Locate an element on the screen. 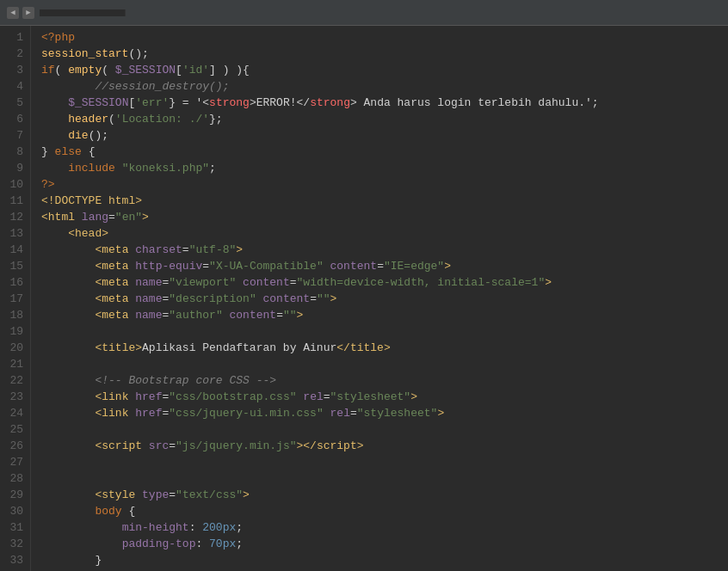 This screenshot has width=728, height=571. line-number: 23 is located at coordinates (15, 397).